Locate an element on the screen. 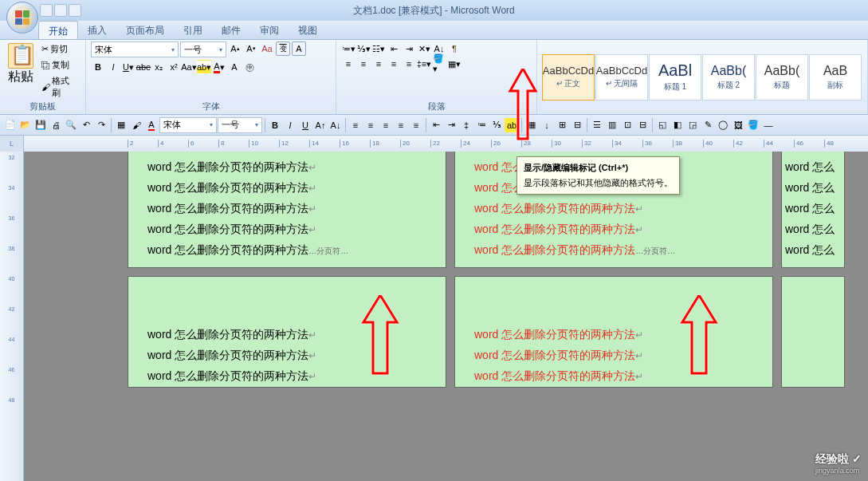 The height and width of the screenshot is (481, 868). qat2-fill-icon: 🪣 is located at coordinates (753, 125).